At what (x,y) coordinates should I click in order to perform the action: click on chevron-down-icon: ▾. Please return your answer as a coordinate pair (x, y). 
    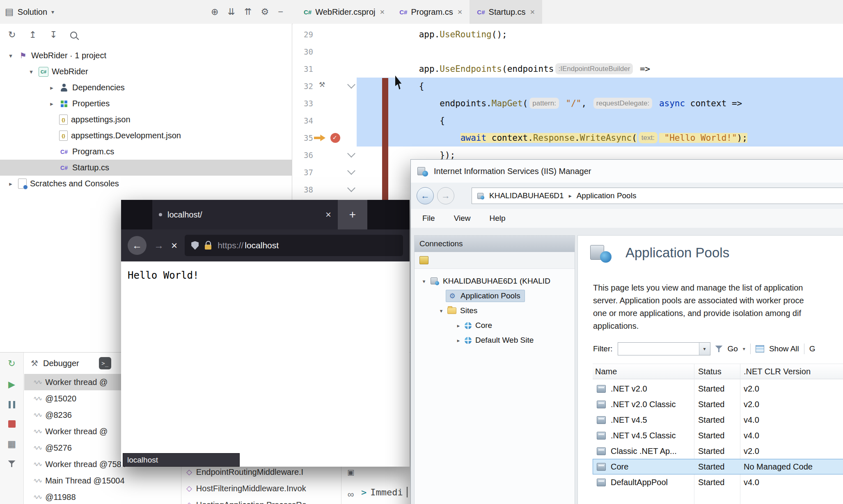
    Looking at the image, I should click on (53, 12).